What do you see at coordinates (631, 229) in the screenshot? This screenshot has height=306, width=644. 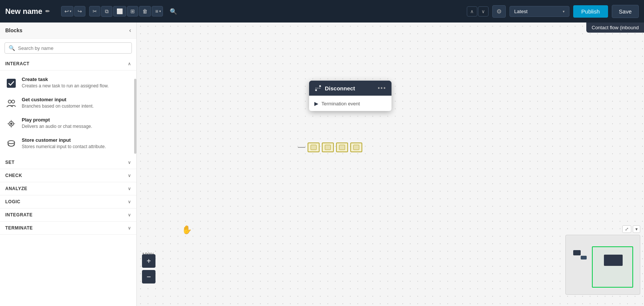 I see `minimap-controls: ⤢ ▾` at bounding box center [631, 229].